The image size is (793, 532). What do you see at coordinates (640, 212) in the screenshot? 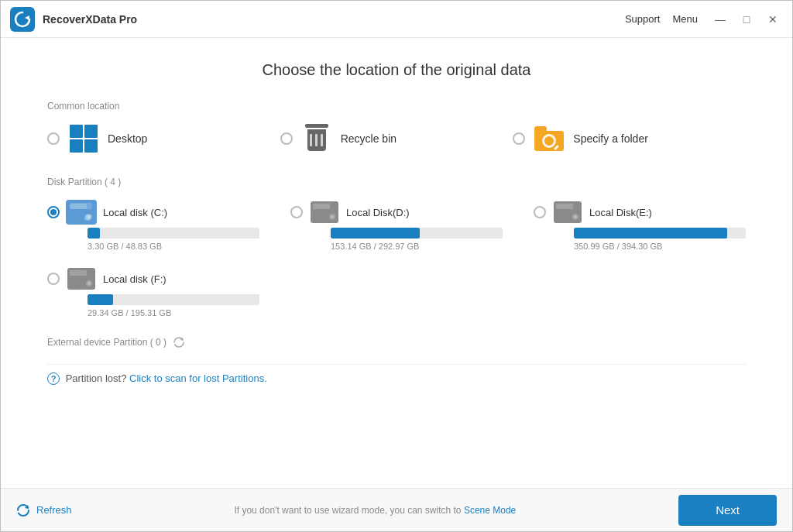
I see `disk-e-header: Local Disk(E:)` at bounding box center [640, 212].